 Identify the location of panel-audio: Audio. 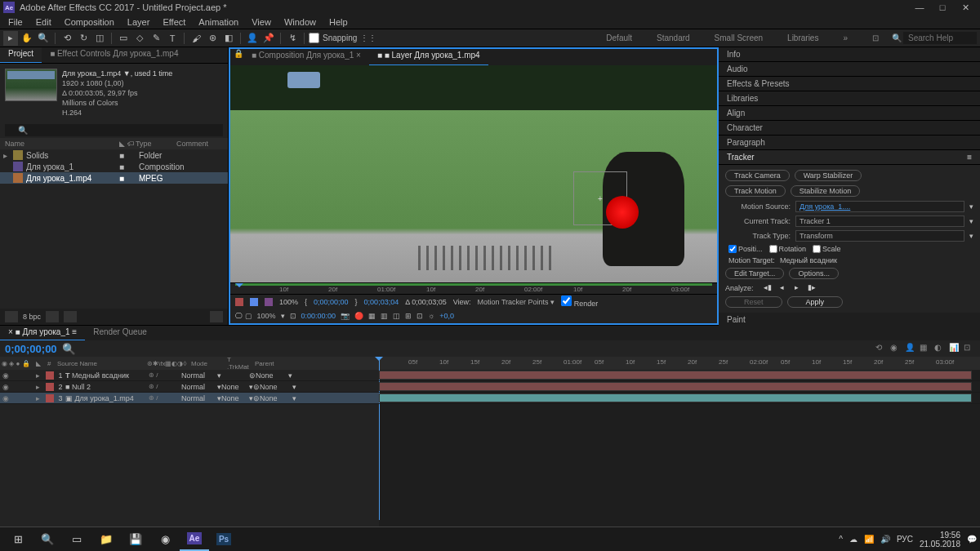
(849, 69).